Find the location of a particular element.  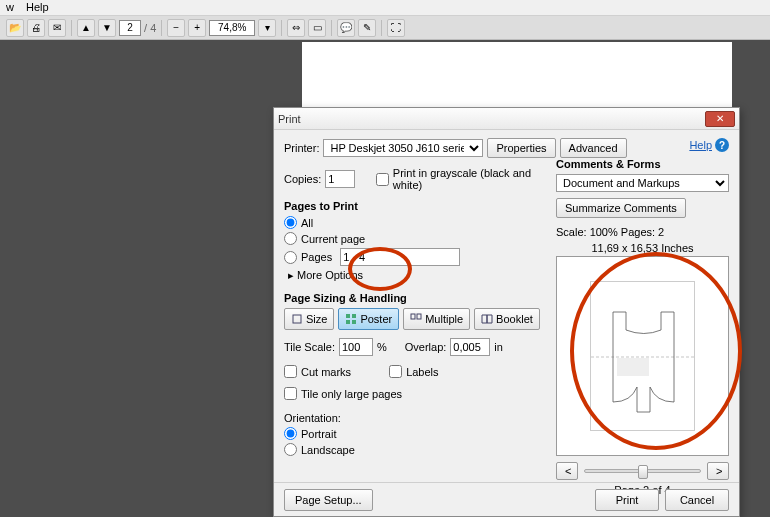

zoom-in-icon: + is located at coordinates (197, 28).